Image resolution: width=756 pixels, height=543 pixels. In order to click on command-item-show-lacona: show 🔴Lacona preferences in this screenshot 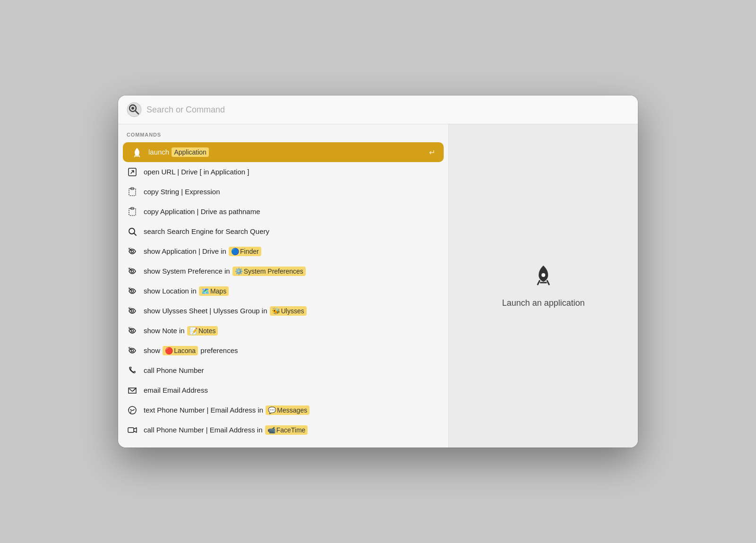, I will do `click(284, 351)`.